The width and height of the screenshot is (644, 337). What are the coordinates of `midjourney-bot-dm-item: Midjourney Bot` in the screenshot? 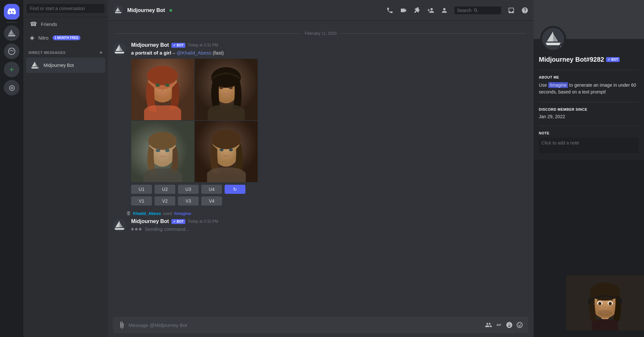 It's located at (66, 65).